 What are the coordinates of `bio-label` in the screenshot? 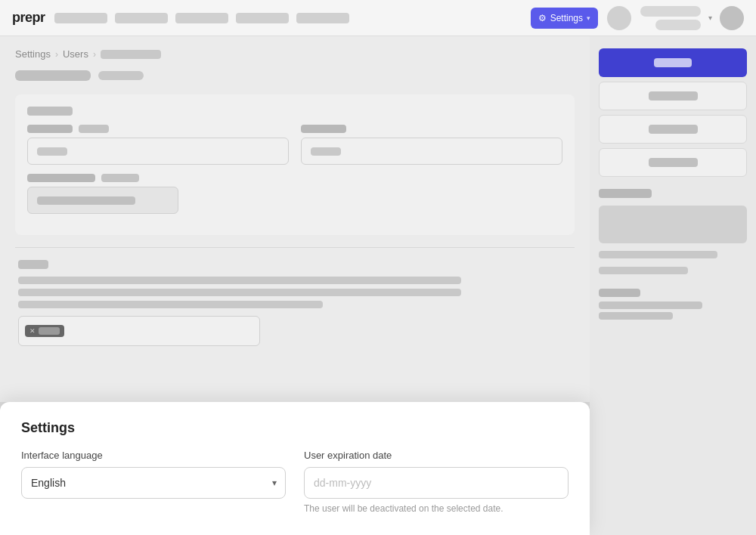 It's located at (61, 178).